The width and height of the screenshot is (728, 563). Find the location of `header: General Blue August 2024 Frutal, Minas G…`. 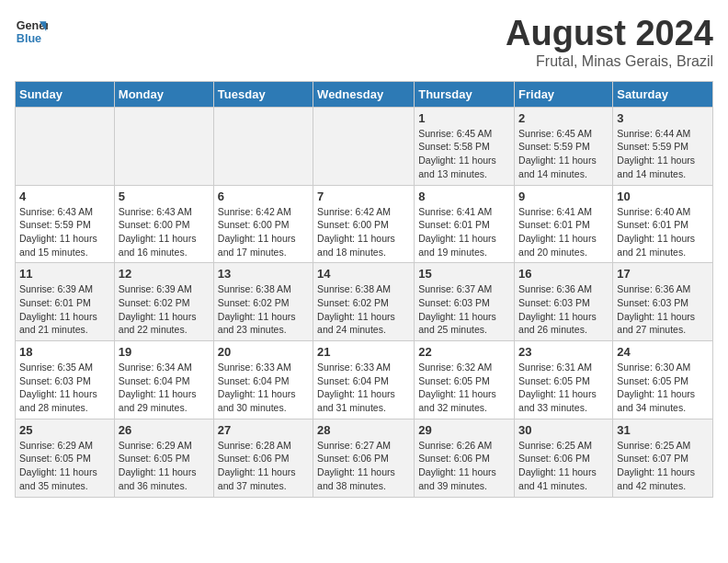

header: General Blue August 2024 Frutal, Minas G… is located at coordinates (364, 42).